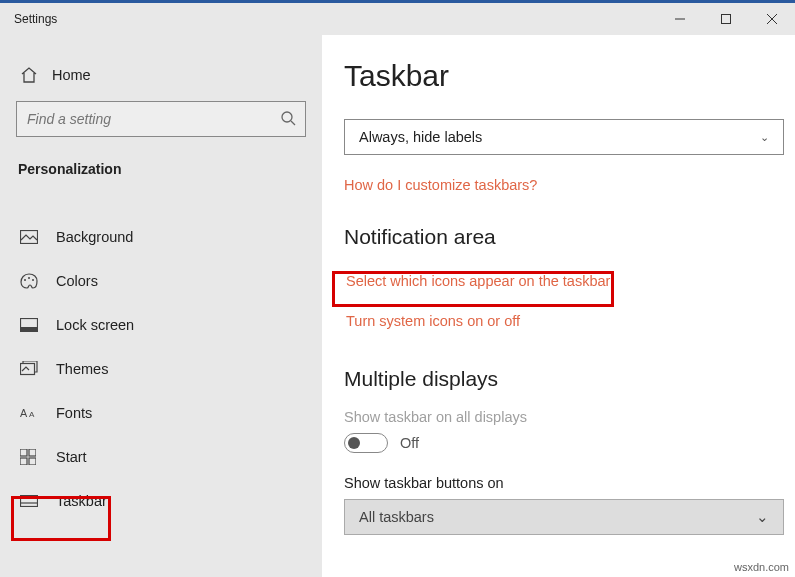  Describe the element at coordinates (726, 19) in the screenshot. I see `window-controls` at that location.